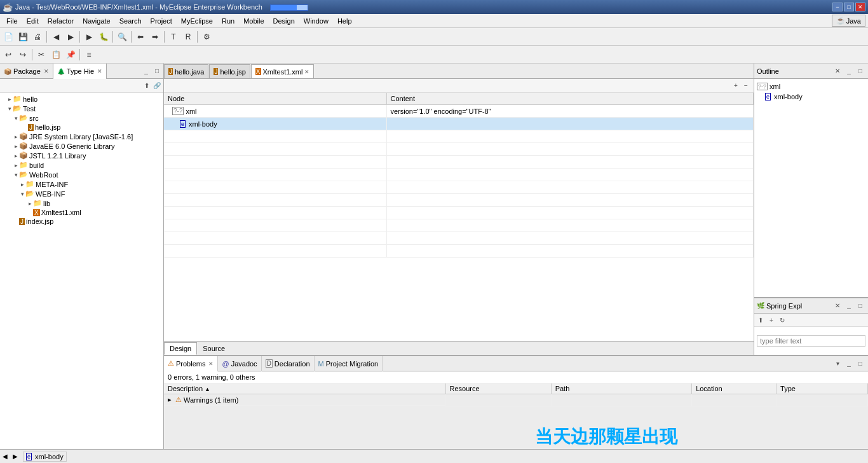  I want to click on tab-problems: ⚠ Problems ✕, so click(191, 364).